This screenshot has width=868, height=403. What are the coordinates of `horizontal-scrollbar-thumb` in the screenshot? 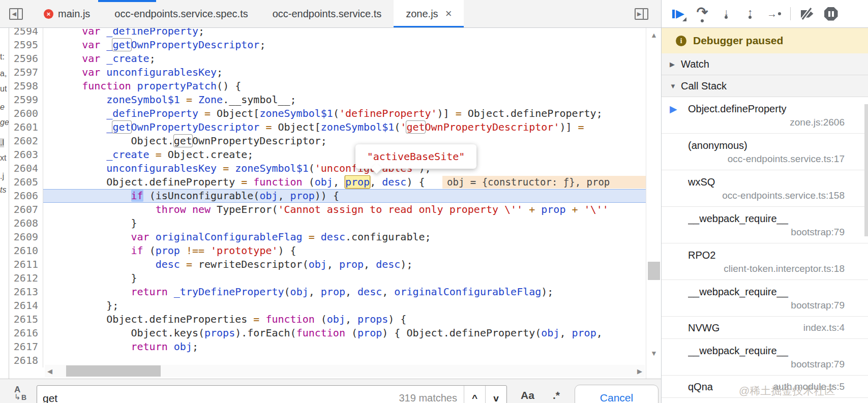 It's located at (113, 371).